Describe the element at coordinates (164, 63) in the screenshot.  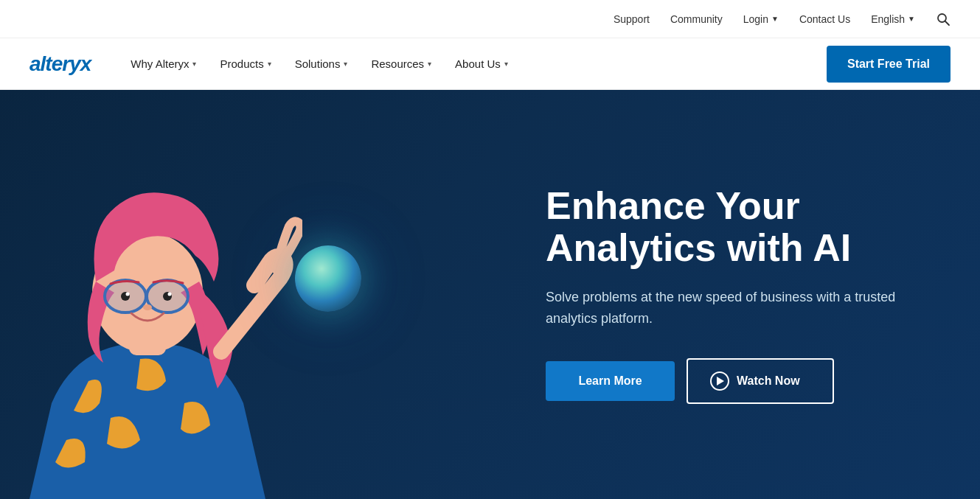
I see `nav-item-why-alteryx: Why Alteryx ▾` at that location.